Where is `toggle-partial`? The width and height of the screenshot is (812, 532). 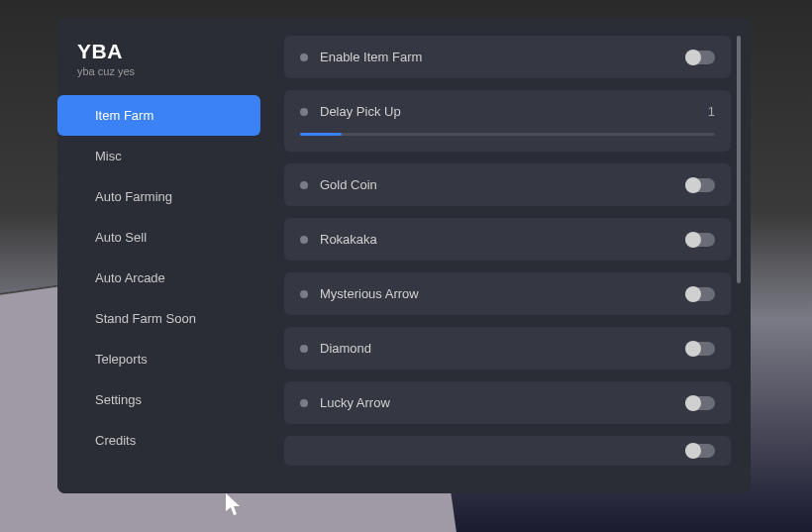
toggle-partial is located at coordinates (700, 451).